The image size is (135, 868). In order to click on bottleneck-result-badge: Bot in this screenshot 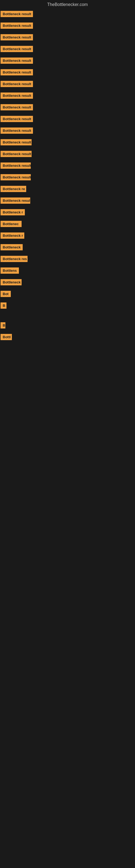, I will do `click(6, 294)`.